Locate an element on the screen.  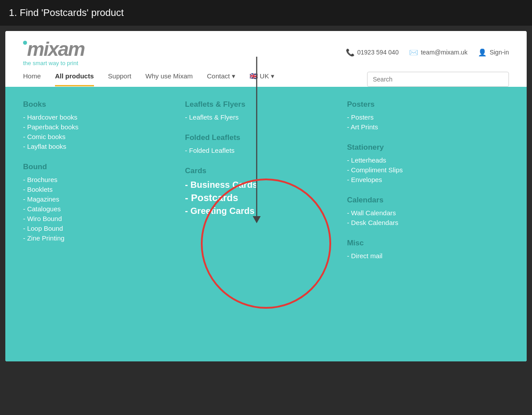
nav-home: Home is located at coordinates (32, 79).